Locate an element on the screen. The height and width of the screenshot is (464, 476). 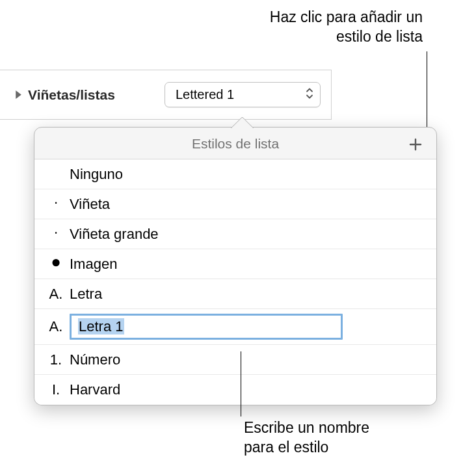
list-item: 1.Número is located at coordinates (235, 360).